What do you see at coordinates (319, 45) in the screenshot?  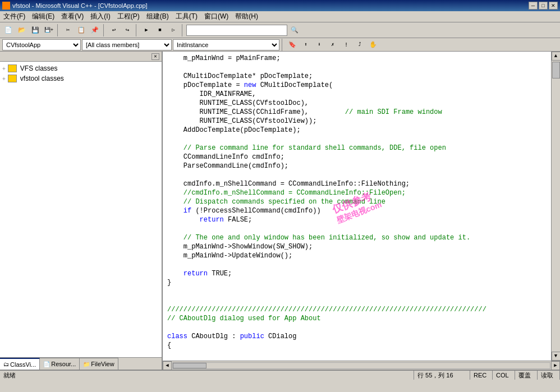 I see `next-bookmark-button: ⬇` at bounding box center [319, 45].